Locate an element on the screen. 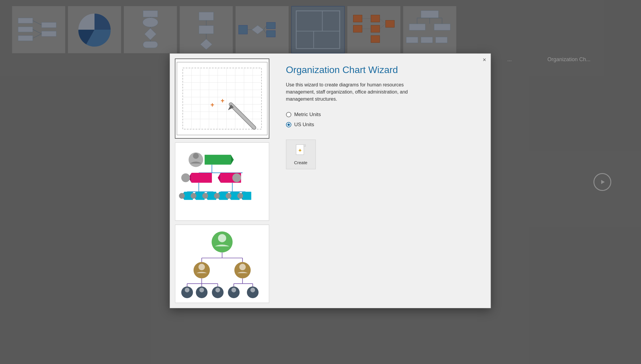 The width and height of the screenshot is (641, 364). thumbnail-people is located at coordinates (222, 264).